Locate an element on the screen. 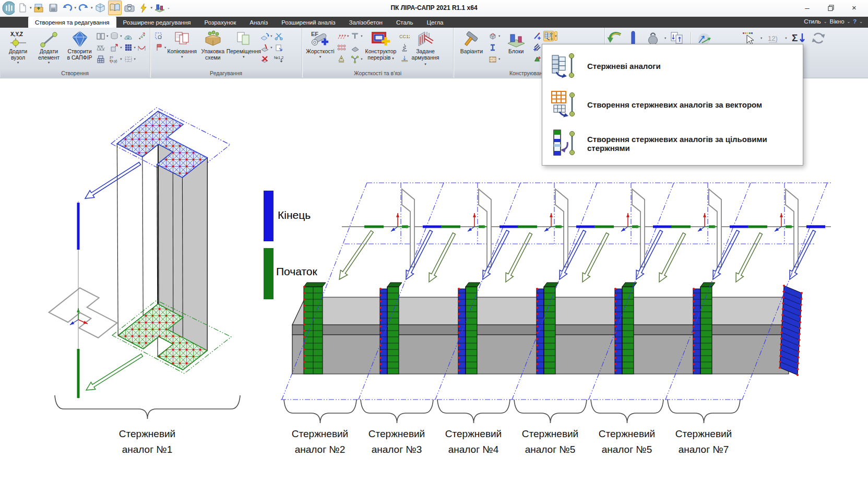 The width and height of the screenshot is (868, 492). open-document-icon is located at coordinates (39, 8).